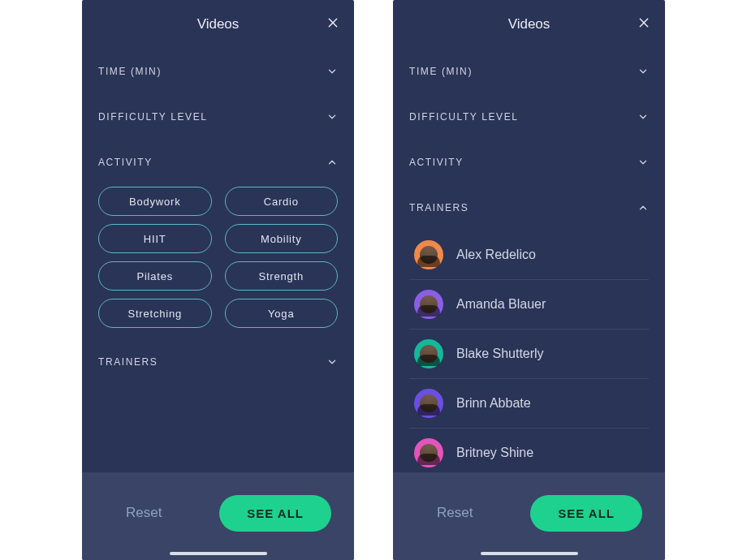 The height and width of the screenshot is (560, 747). What do you see at coordinates (281, 239) in the screenshot?
I see `chip-label: Mobility` at bounding box center [281, 239].